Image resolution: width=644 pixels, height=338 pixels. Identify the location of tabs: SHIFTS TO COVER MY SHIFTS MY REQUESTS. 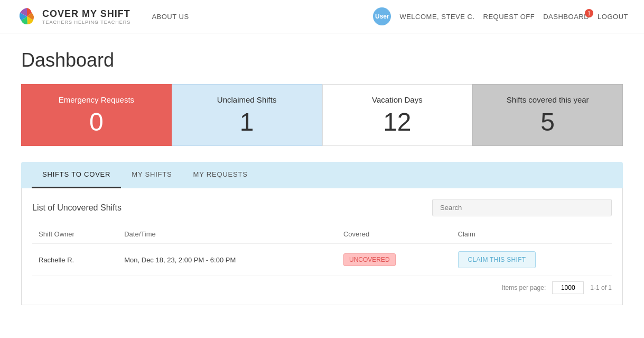
(322, 175).